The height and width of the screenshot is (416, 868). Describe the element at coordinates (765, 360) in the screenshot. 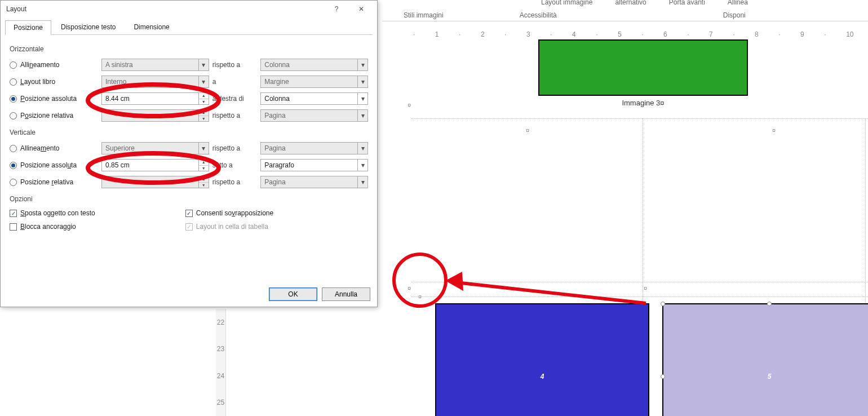

I see `image-5-lilac-selected: 5` at that location.